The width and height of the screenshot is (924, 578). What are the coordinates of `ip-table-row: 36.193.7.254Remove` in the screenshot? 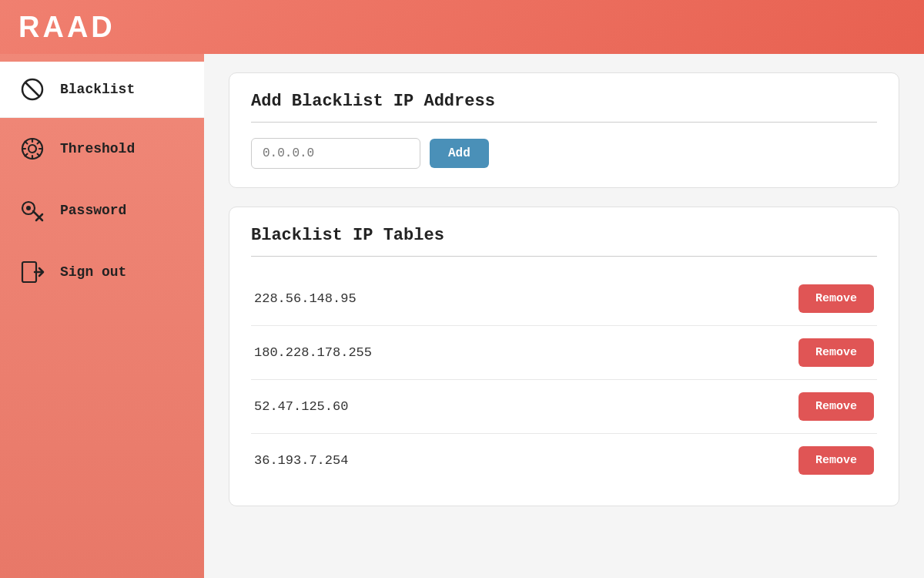 It's located at (564, 461).